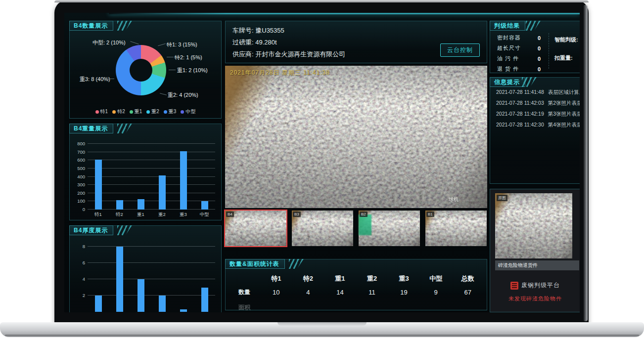  Describe the element at coordinates (243, 54) in the screenshot. I see `supplier-label: 供应商:` at that location.